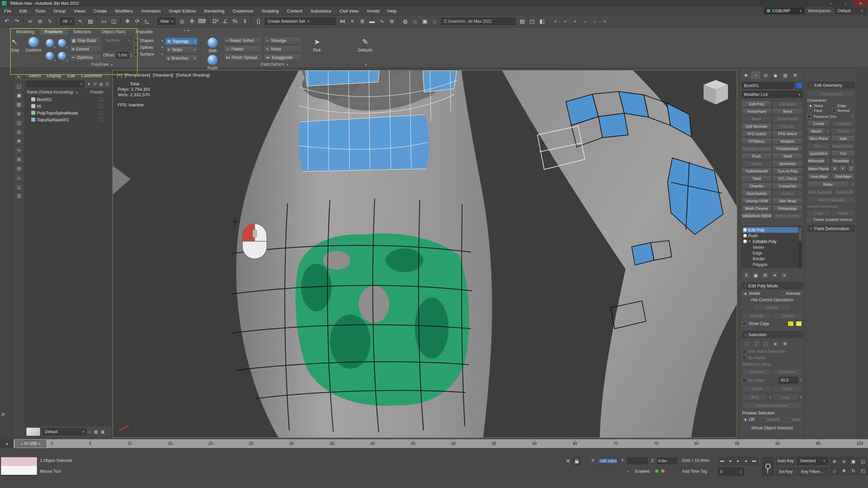 Image resolution: width=868 pixels, height=488 pixels. What do you see at coordinates (787, 389) in the screenshot?
I see `grow-button: Grow` at bounding box center [787, 389].